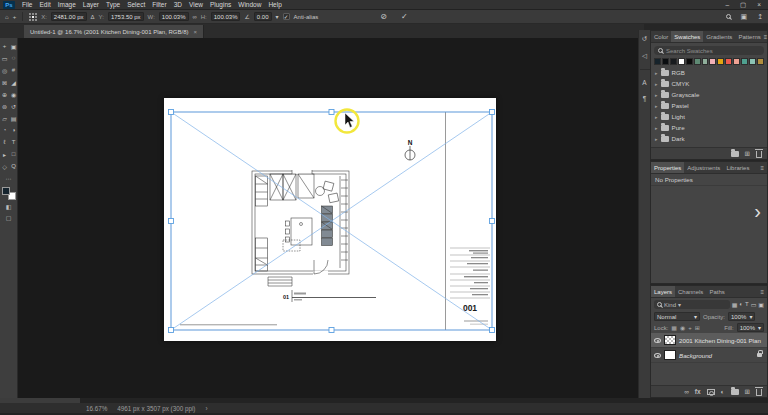 The height and width of the screenshot is (415, 768). What do you see at coordinates (250, 5) in the screenshot?
I see `menu-window: Window` at bounding box center [250, 5].